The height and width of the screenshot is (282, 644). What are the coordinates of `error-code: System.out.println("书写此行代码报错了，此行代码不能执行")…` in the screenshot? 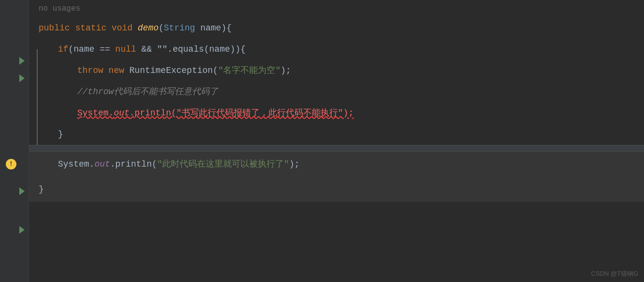 It's located at (215, 113).